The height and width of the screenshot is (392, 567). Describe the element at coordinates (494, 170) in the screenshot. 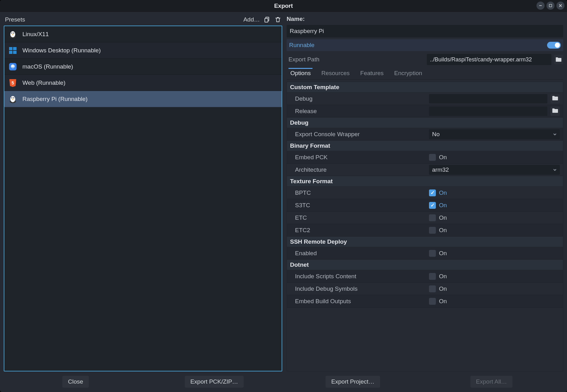

I see `dropdown: arm32` at that location.